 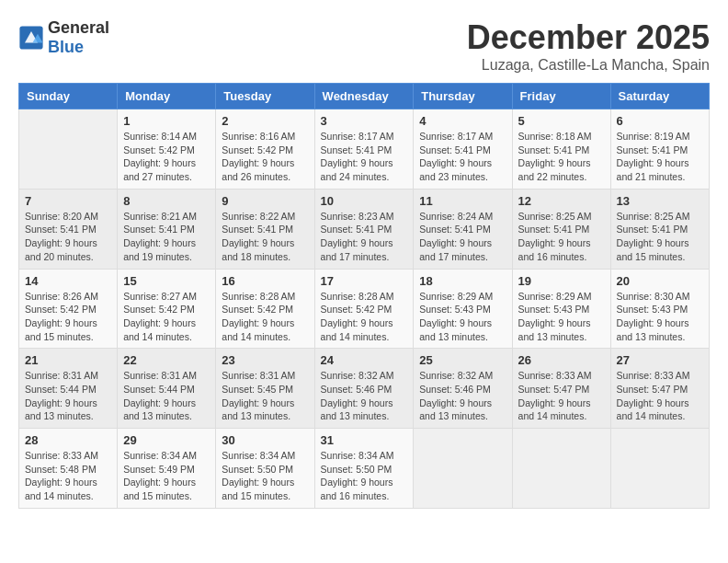 I want to click on month-title: December 2025, so click(x=588, y=38).